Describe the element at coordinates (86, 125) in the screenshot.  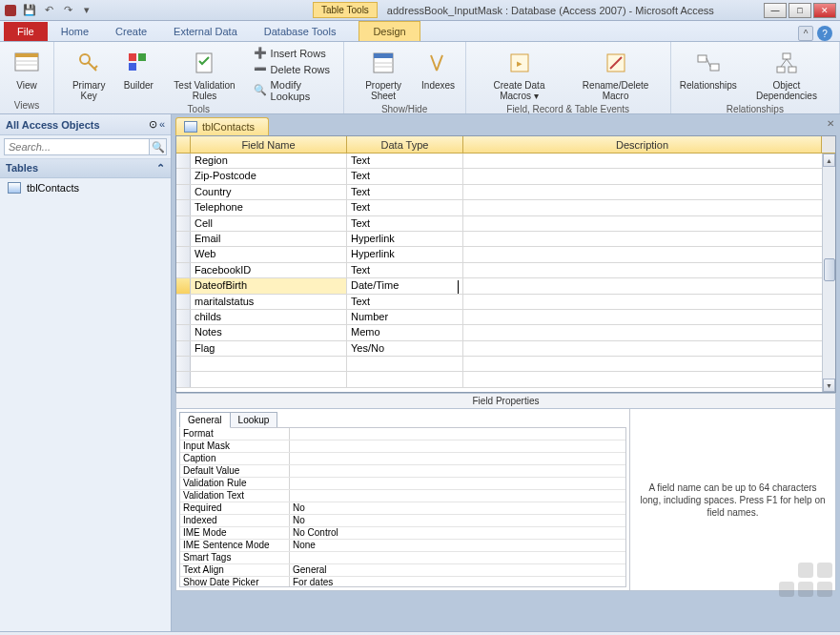
I see `nav-header: All Access Objects ⊙«` at that location.